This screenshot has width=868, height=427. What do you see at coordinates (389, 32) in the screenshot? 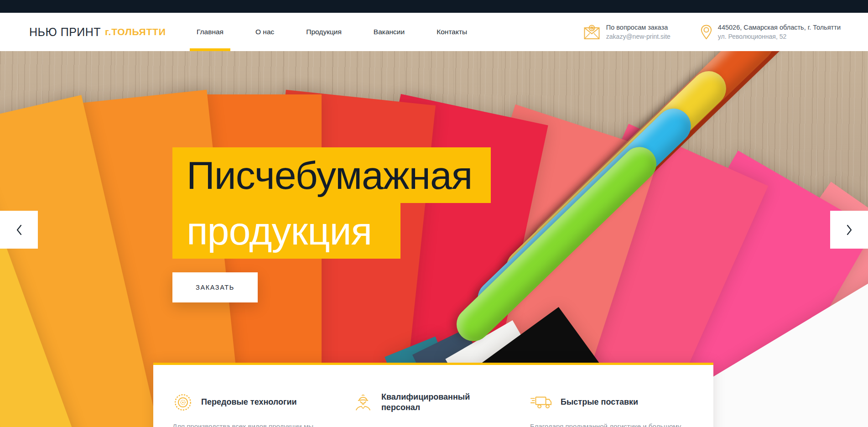
I see `nav-item-vacancies: Вакансии` at bounding box center [389, 32].